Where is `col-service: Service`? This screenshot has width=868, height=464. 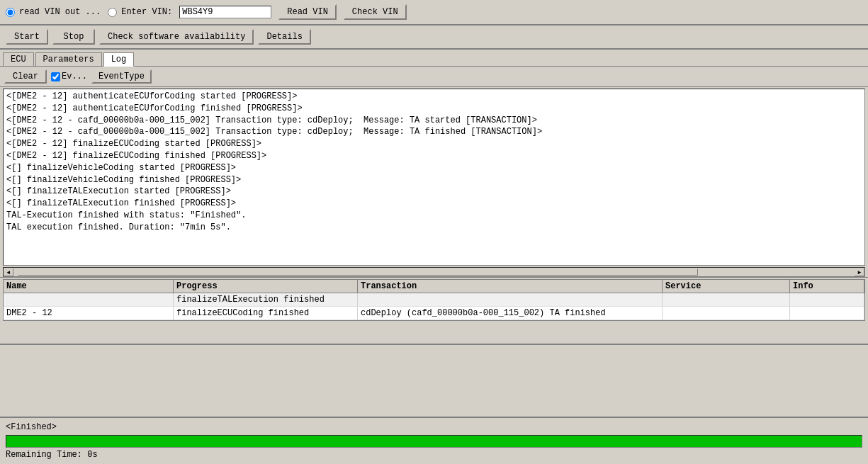
col-service: Service is located at coordinates (726, 286).